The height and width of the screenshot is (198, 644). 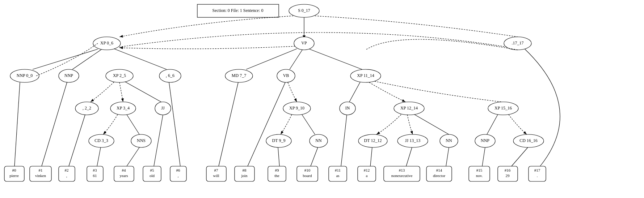 What do you see at coordinates (207, 48) in the screenshot?
I see `edge-VP-XP0_6-dotted` at bounding box center [207, 48].